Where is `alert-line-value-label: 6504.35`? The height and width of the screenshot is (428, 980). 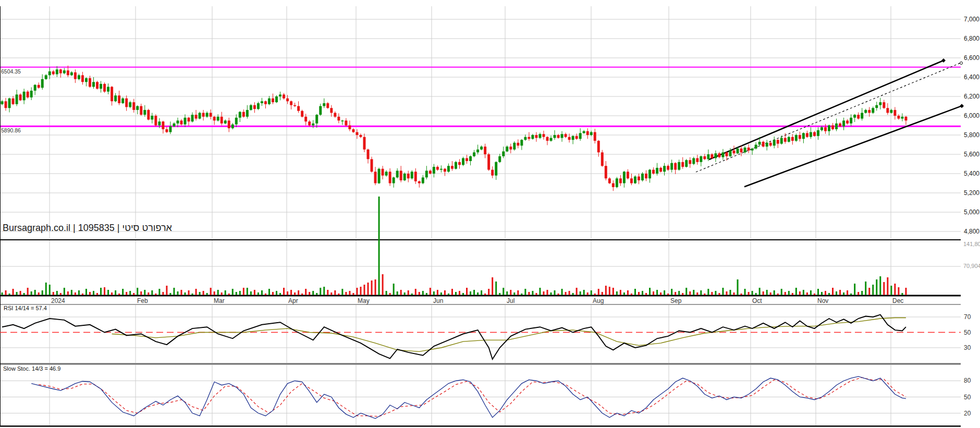
alert-line-value-label: 6504.35 is located at coordinates (11, 71).